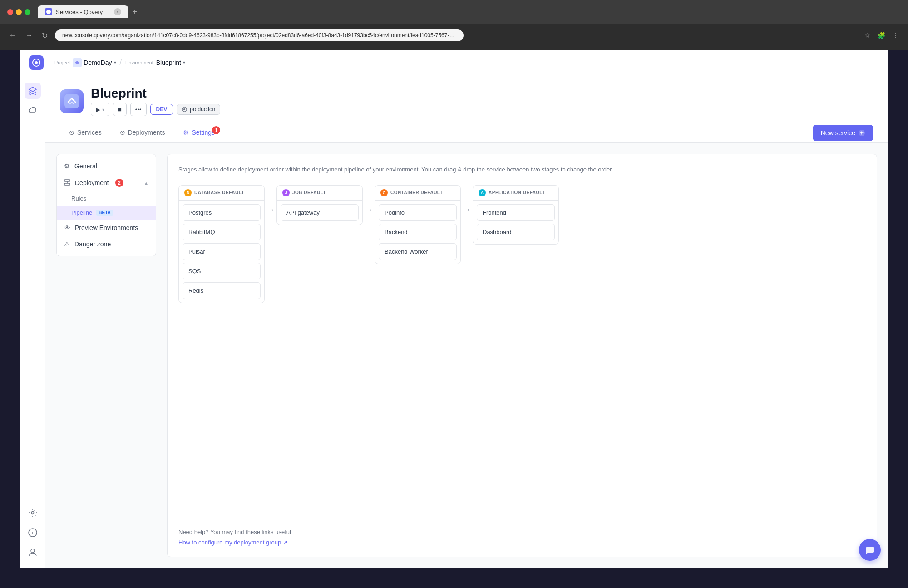 The height and width of the screenshot is (588, 908). What do you see at coordinates (36, 63) in the screenshot?
I see `qovery-logo` at bounding box center [36, 63].